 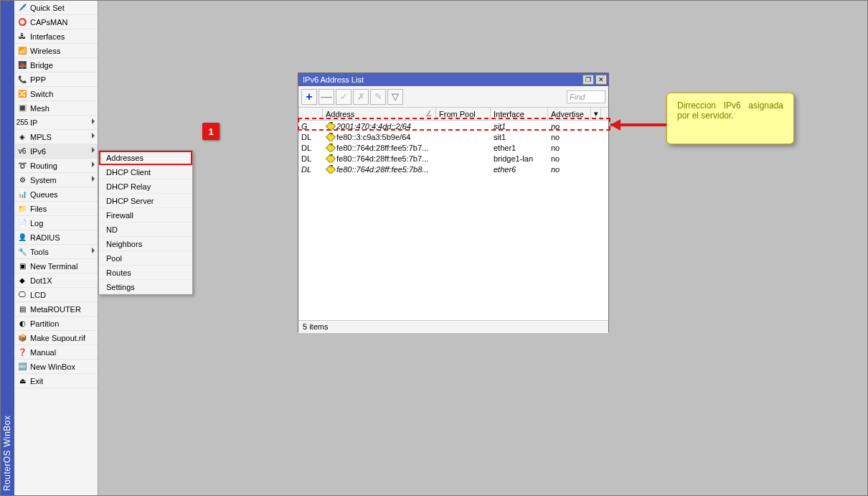 I want to click on submenu-item-nd: ND, so click(x=146, y=230).